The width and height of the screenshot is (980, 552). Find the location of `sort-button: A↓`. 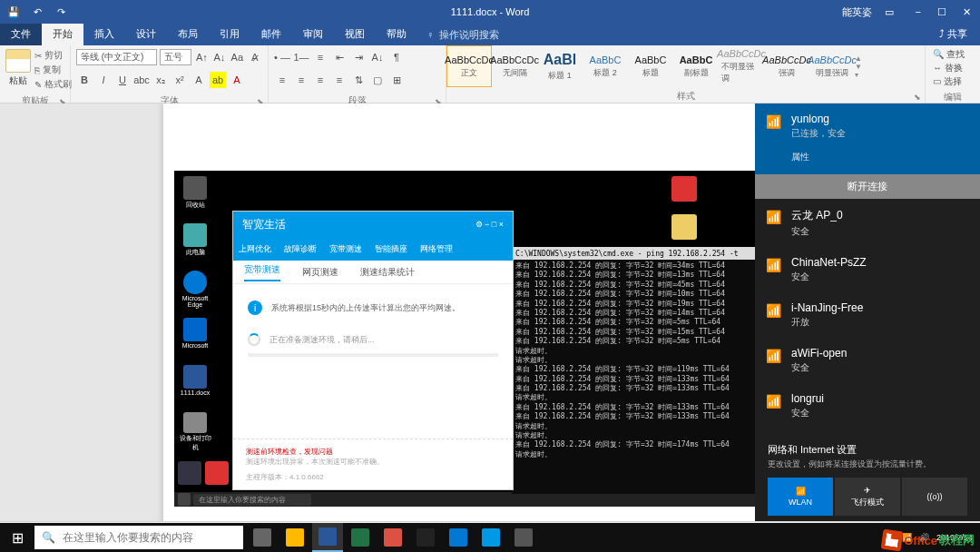

sort-button: A↓ is located at coordinates (377, 57).